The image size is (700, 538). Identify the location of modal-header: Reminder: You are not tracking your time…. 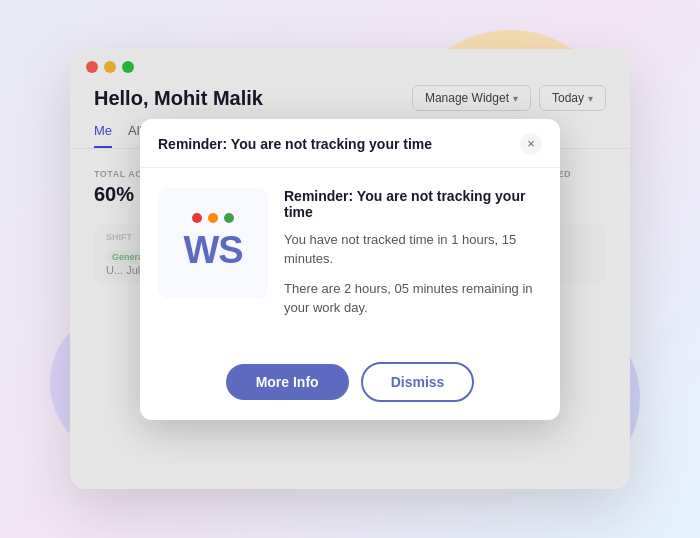
(350, 144).